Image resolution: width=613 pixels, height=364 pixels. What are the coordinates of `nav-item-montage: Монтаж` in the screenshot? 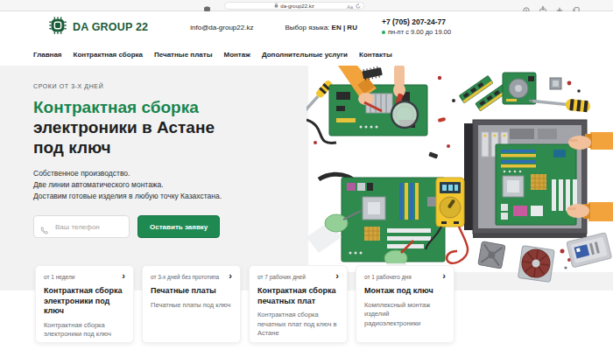 It's located at (236, 54).